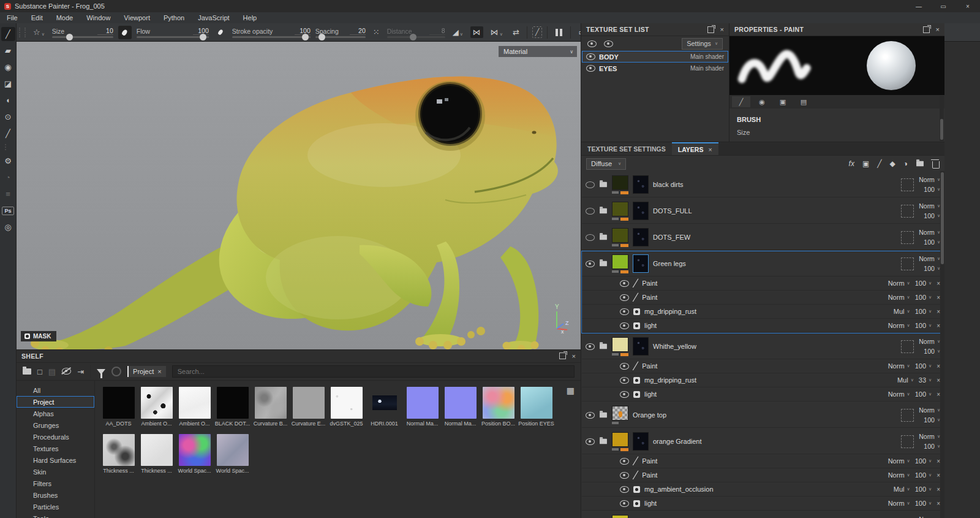  I want to click on effect-row-mg-dripping-rust: mg_dripping_rustMul∨33∨×, so click(763, 380).